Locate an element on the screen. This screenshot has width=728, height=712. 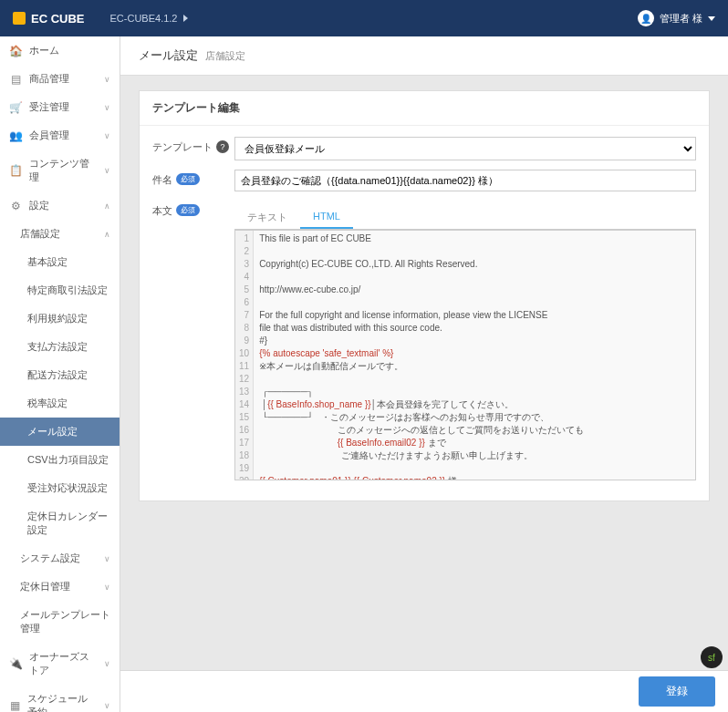
avatar-icon: 👤 is located at coordinates (646, 18).